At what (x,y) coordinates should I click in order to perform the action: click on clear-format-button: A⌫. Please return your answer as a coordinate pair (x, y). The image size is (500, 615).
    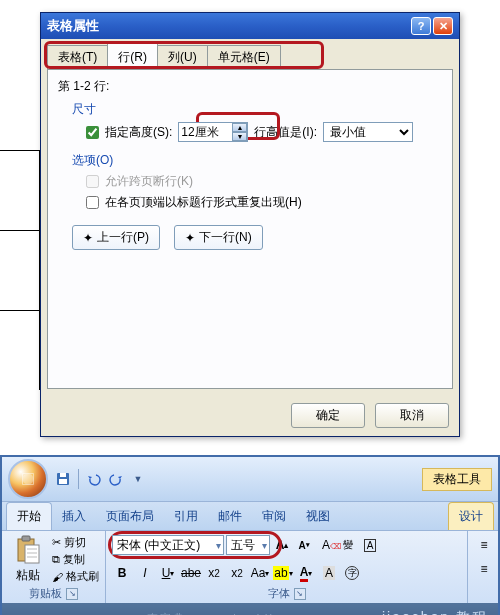
    Looking at the image, I should click on (326, 545).